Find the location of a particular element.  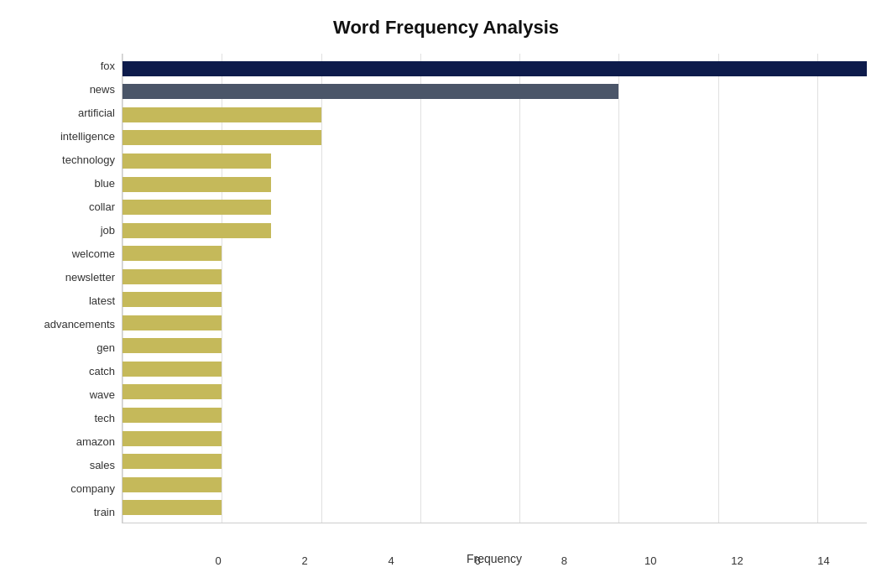

x-tick-label: 10 is located at coordinates (650, 560).